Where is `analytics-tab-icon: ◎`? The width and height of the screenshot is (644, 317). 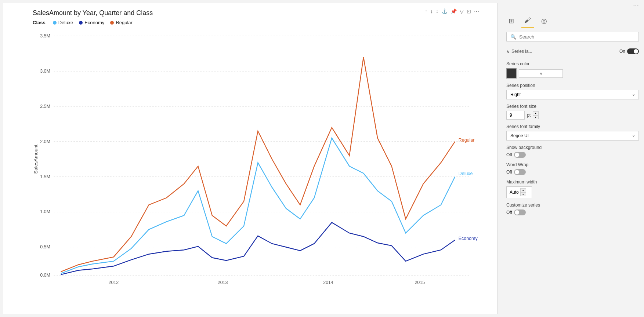
analytics-tab-icon: ◎ is located at coordinates (544, 21).